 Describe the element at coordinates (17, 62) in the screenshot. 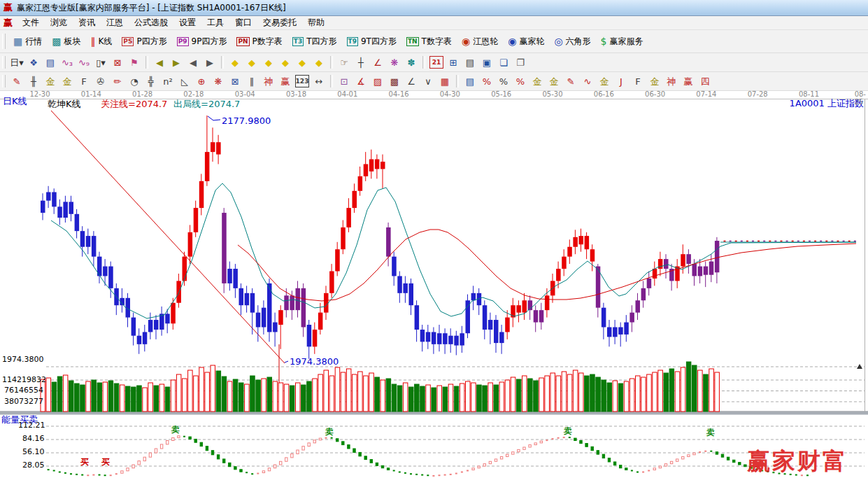

I see `candle-style-dropdown: 日▾` at that location.